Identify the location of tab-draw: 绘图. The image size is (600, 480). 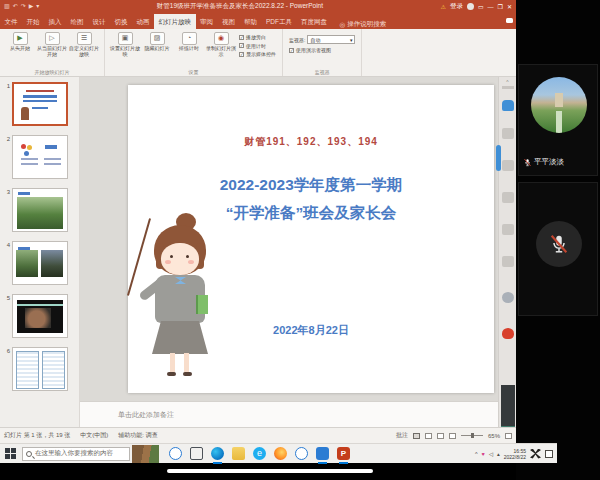
(77, 22).